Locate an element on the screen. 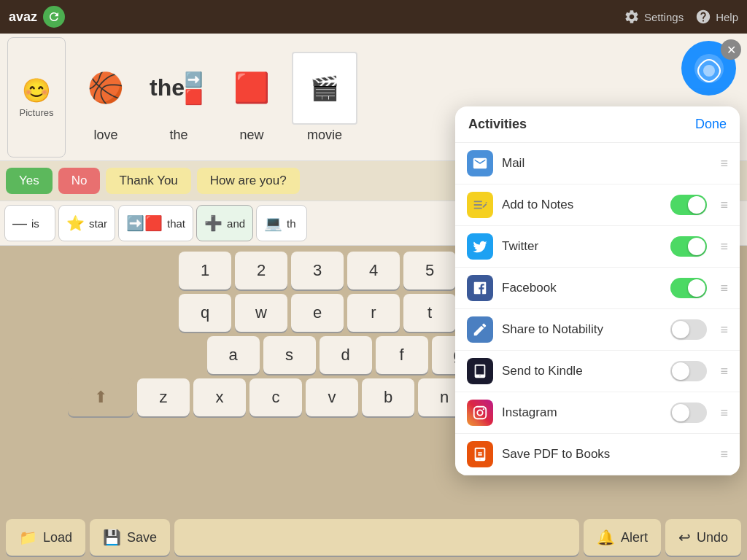 Image resolution: width=747 pixels, height=560 pixels. undo-button: ↩ Undo is located at coordinates (703, 537).